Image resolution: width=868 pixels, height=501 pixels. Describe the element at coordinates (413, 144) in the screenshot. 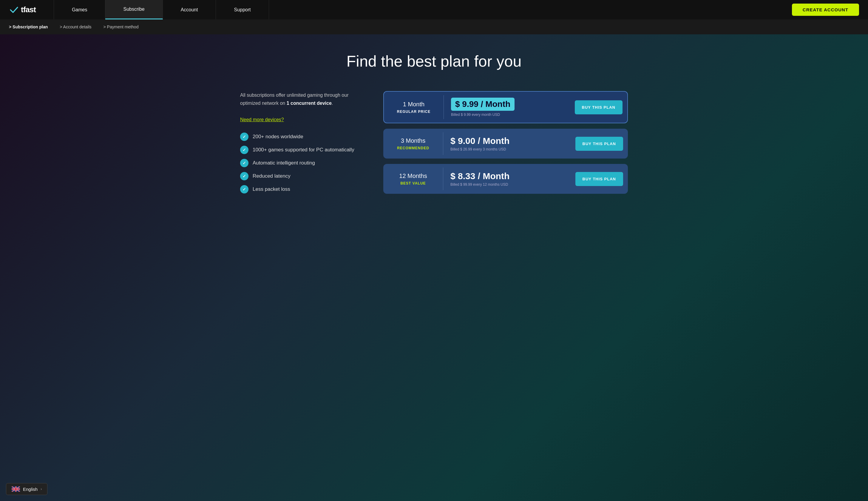

I see `plan-label-3months: 3 Months RECOMMENDED` at that location.